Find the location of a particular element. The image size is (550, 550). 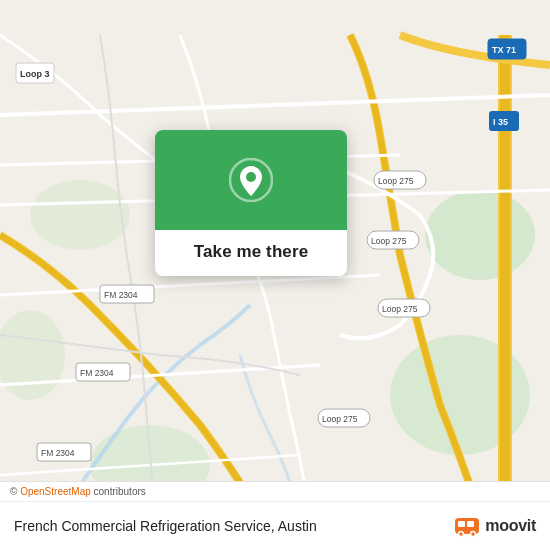

copyright-bar: © OpenStreetMap contributors is located at coordinates (275, 492).